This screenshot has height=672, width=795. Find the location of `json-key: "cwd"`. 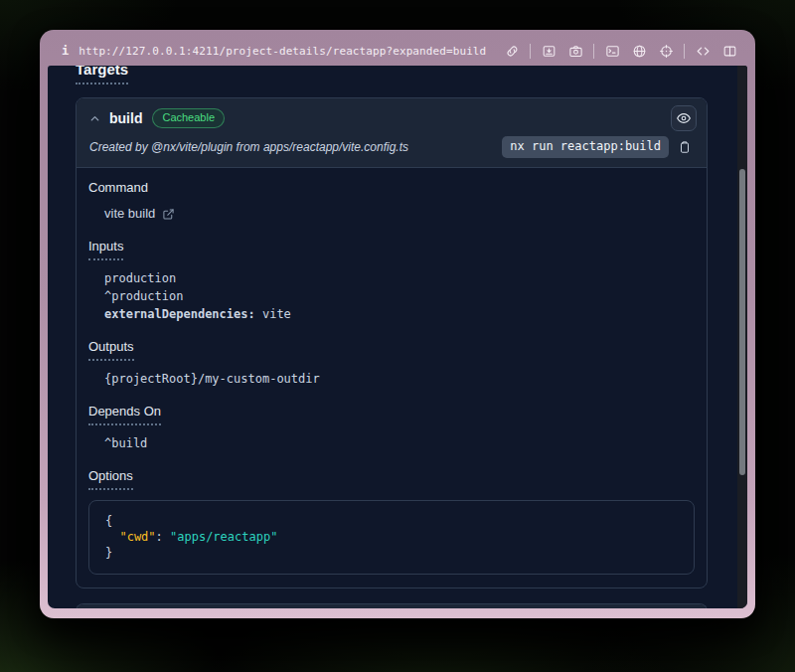

json-key: "cwd" is located at coordinates (137, 537).